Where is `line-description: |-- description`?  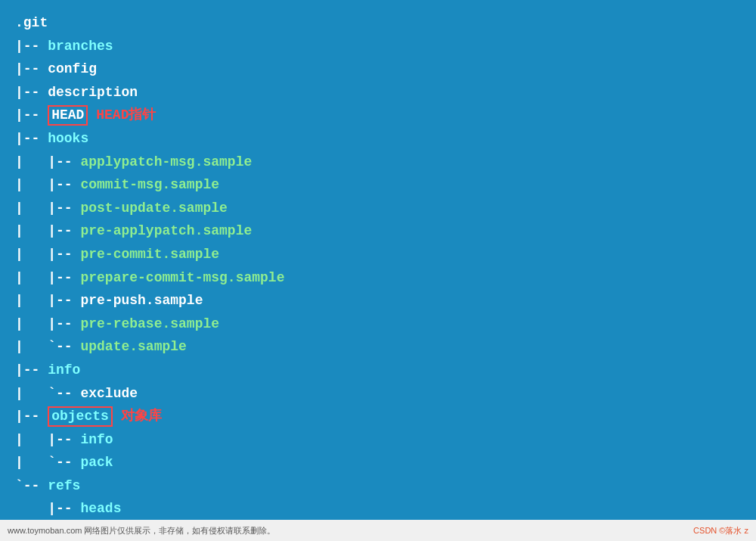 line-description: |-- description is located at coordinates (378, 92).